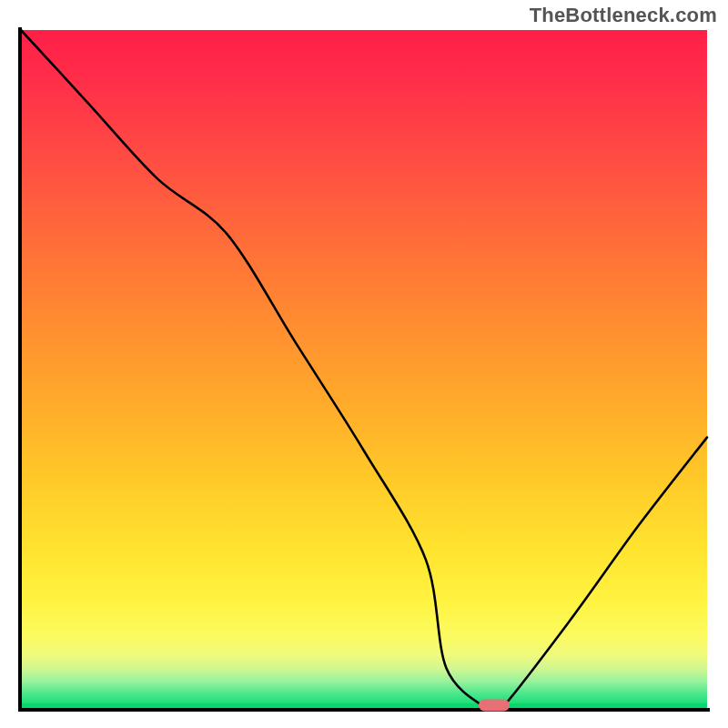 This screenshot has width=728, height=728. What do you see at coordinates (623, 15) in the screenshot?
I see `watermark-label: TheBottleneck.com` at bounding box center [623, 15].